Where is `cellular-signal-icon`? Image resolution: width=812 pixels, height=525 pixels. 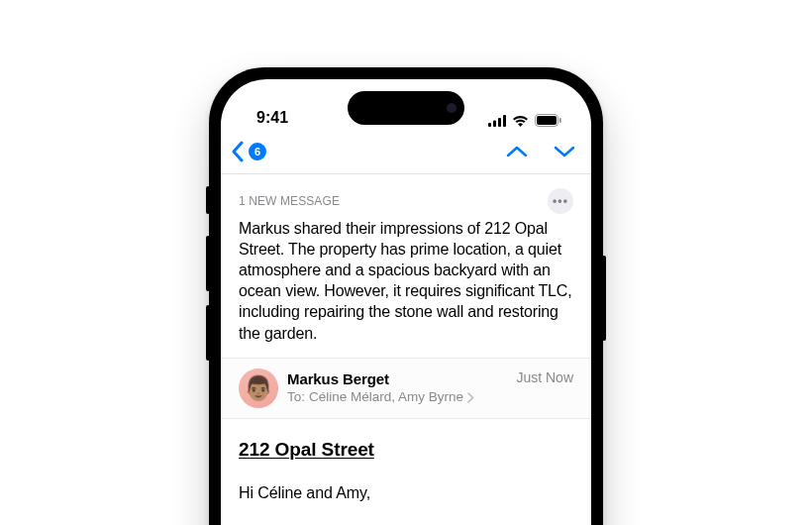 cellular-signal-icon is located at coordinates (497, 121).